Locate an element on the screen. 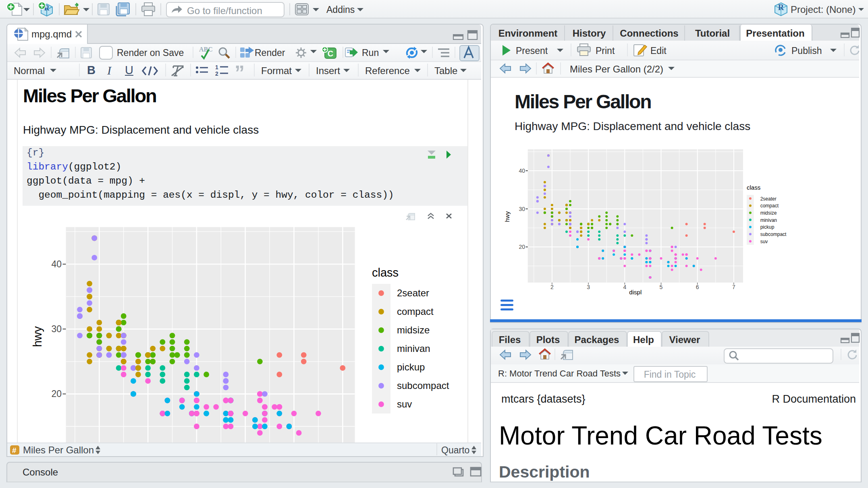 This screenshot has width=868, height=488. svg-text: R is located at coordinates (781, 7).